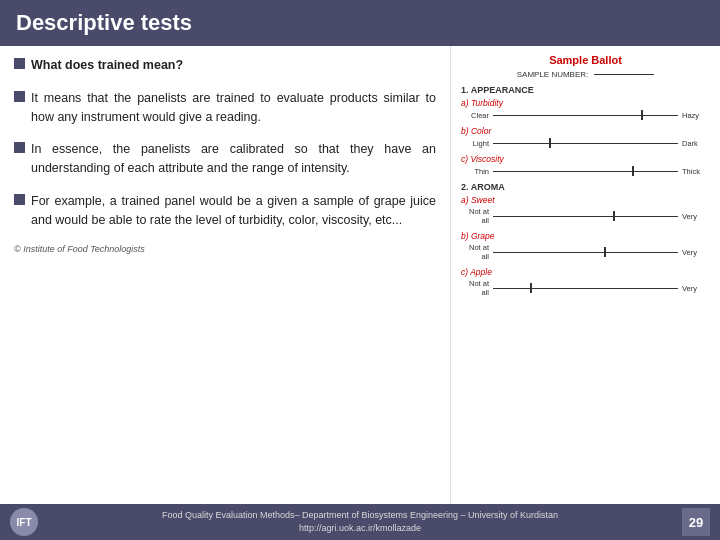  Describe the element at coordinates (234, 66) in the screenshot. I see `bullet-text-1: What does trained mean?` at that location.